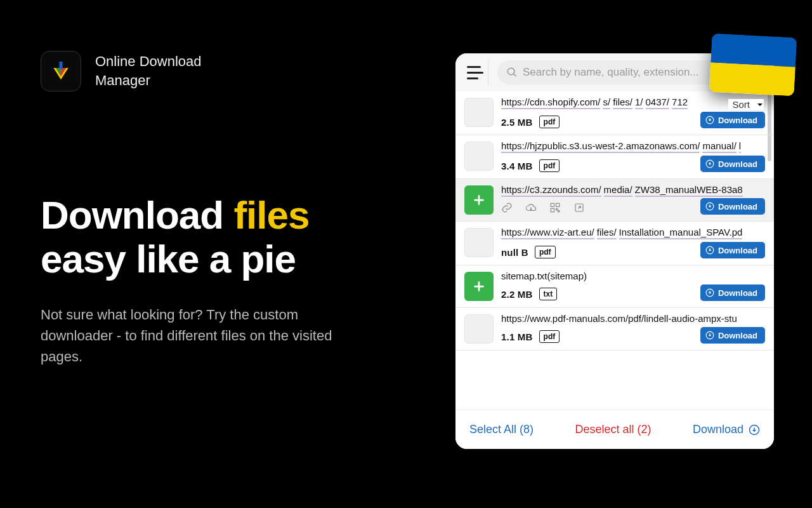  Describe the element at coordinates (615, 157) in the screenshot. I see `list-item: https://hjzpublic.s3.us-west-2.amazonaws…` at that location.